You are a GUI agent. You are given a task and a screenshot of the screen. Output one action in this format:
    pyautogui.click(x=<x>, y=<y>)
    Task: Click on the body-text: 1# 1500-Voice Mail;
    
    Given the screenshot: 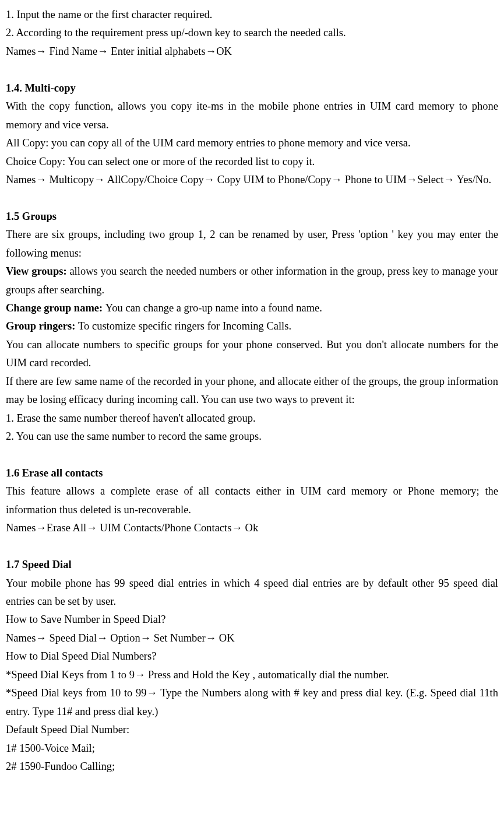 What is the action you would take?
    pyautogui.click(x=252, y=749)
    